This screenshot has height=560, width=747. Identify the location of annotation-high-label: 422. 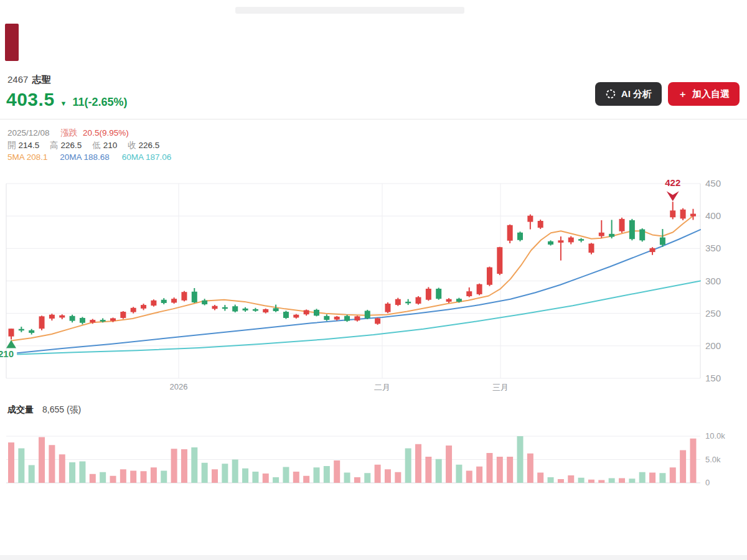
(672, 183).